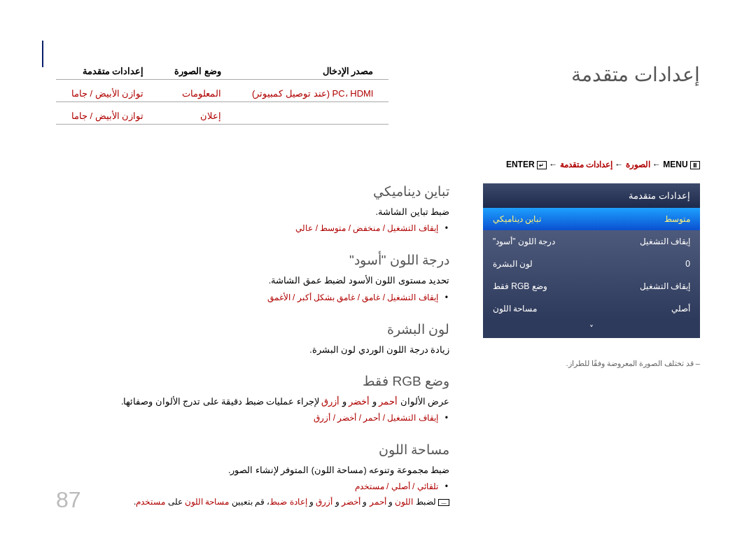 This screenshot has height=534, width=756. What do you see at coordinates (253, 470) in the screenshot?
I see `section-text: ضبط مجموعة وتنوعه (مساحة اللون) المتوفر …` at bounding box center [253, 470].